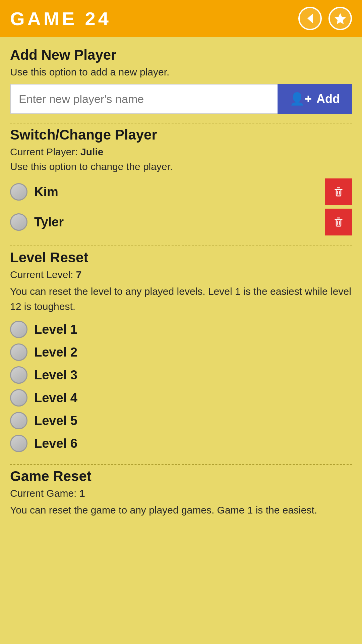 The width and height of the screenshot is (362, 644). I want to click on star-icon, so click(340, 18).